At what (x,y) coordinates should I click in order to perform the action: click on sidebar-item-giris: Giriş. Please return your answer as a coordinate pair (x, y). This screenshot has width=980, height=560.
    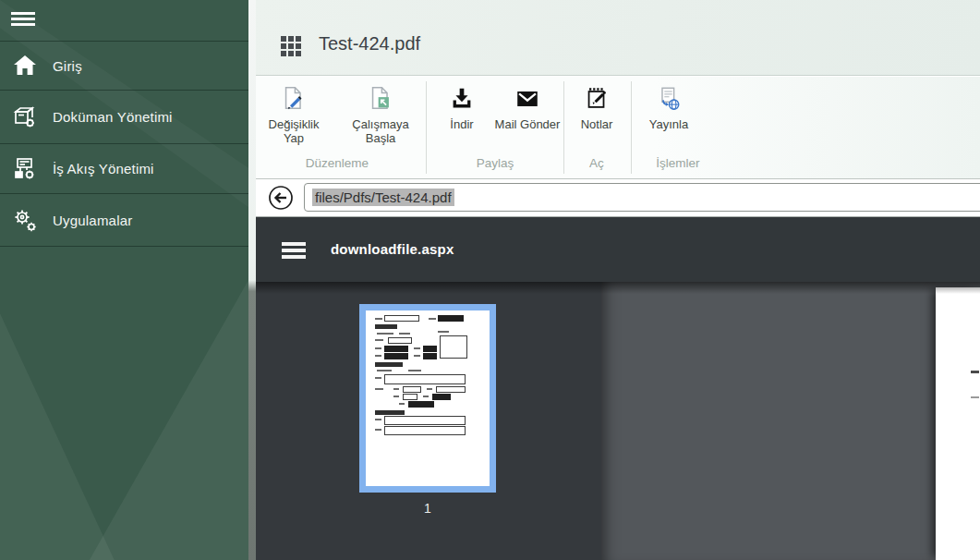
    Looking at the image, I should click on (124, 65).